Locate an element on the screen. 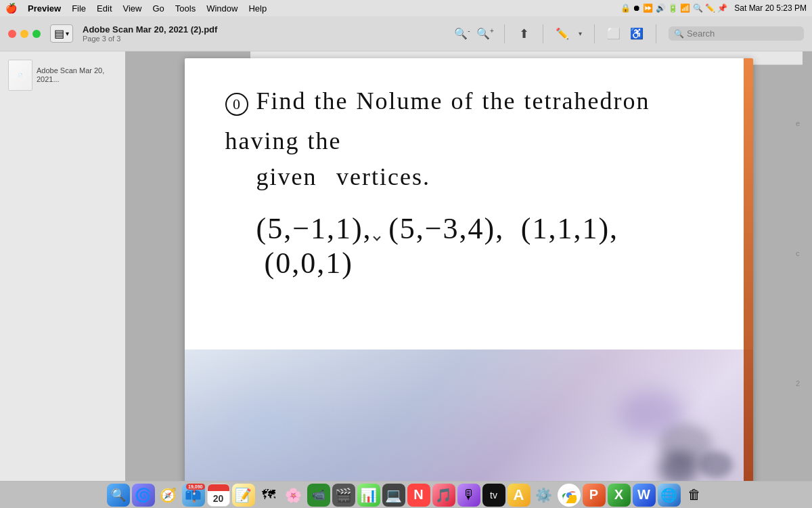  dock-browser: 🌐 is located at coordinates (669, 495).